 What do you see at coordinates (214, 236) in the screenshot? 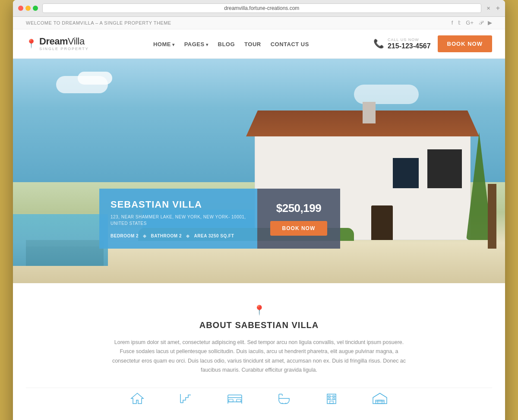
I see `area-feature: AREA 3250 SQ.FT` at bounding box center [214, 236].